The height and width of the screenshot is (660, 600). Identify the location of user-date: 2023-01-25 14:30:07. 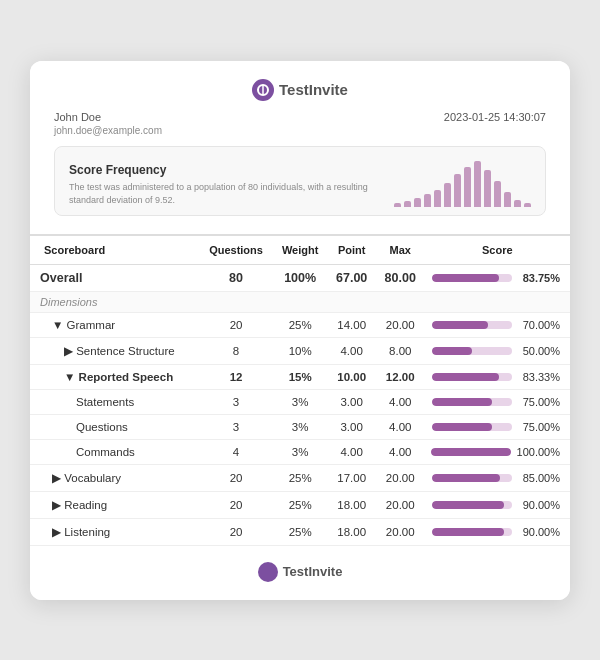
(495, 117).